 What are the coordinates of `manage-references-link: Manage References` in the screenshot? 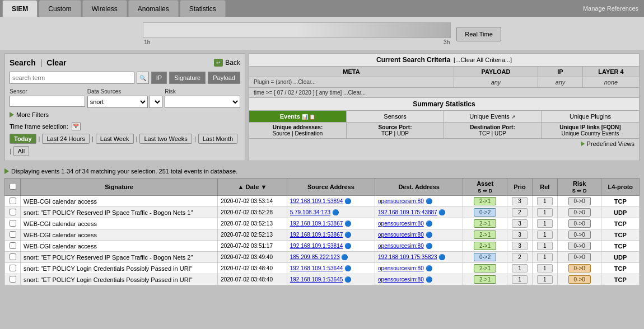 It's located at (610, 8).